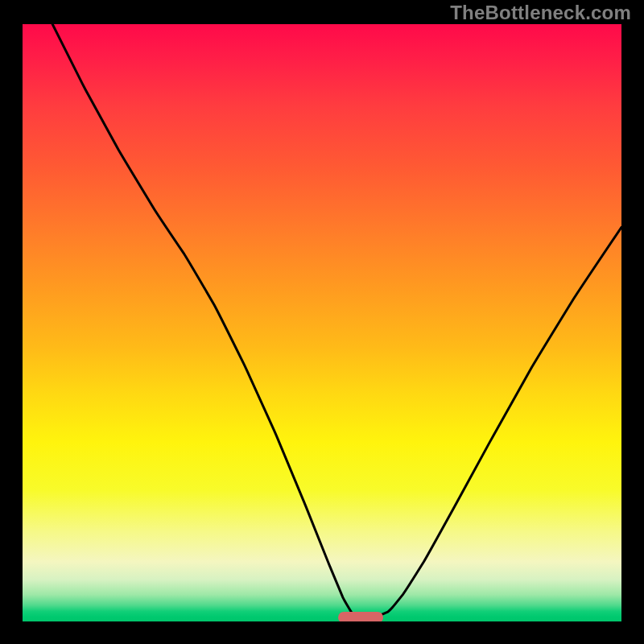 This screenshot has height=644, width=644. I want to click on optimal-marker, so click(361, 617).